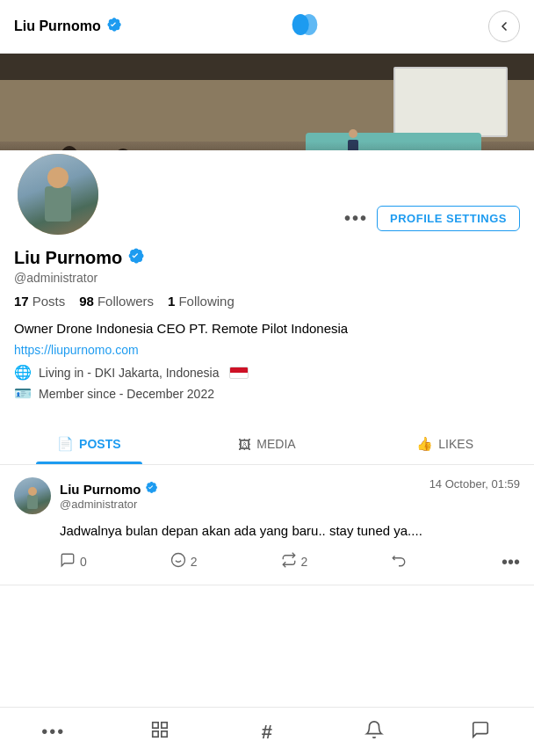 This screenshot has height=756, width=534. I want to click on avatar, so click(58, 194).